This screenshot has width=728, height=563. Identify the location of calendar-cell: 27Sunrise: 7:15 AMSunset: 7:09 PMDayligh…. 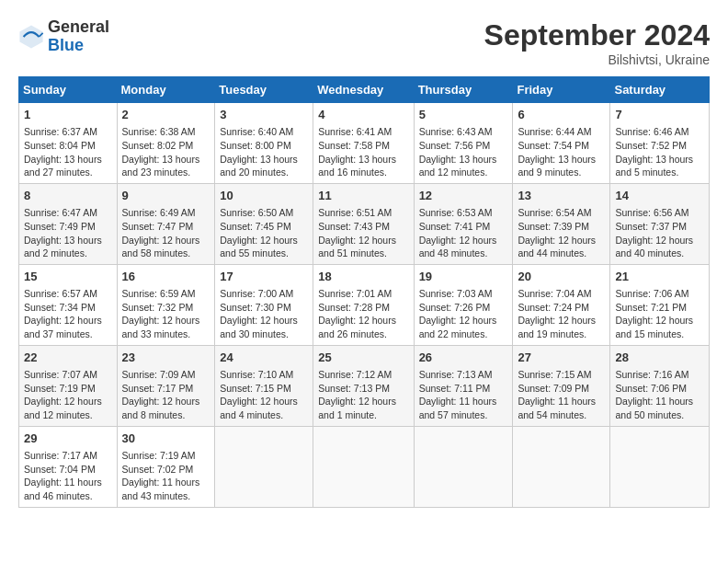
(562, 385).